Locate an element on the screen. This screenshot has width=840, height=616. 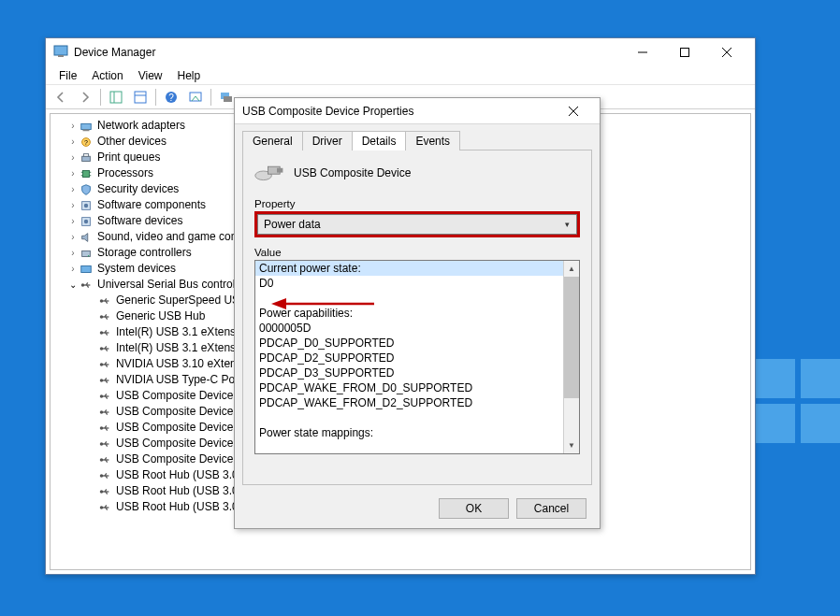
usb-category-icon is located at coordinates (86, 285).